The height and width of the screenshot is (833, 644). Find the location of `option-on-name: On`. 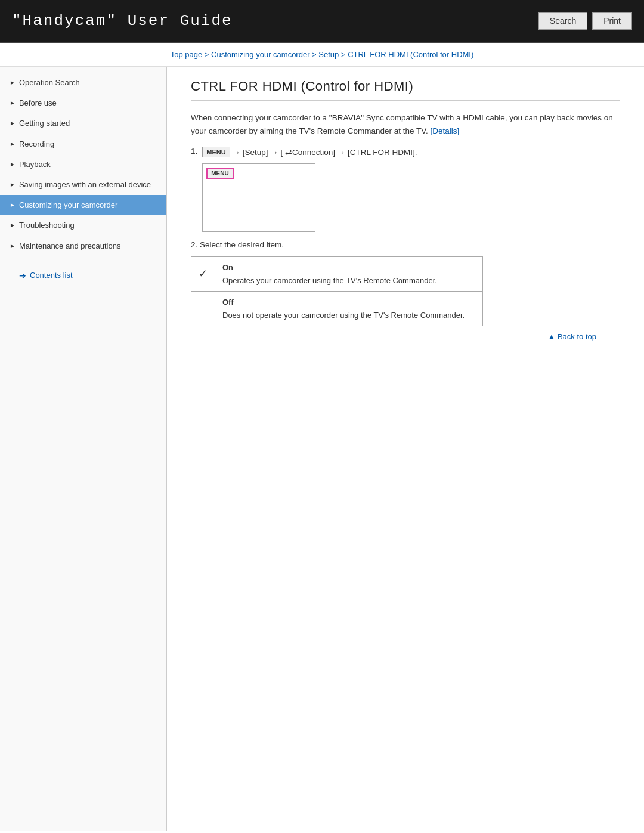

option-on-name: On is located at coordinates (349, 268).